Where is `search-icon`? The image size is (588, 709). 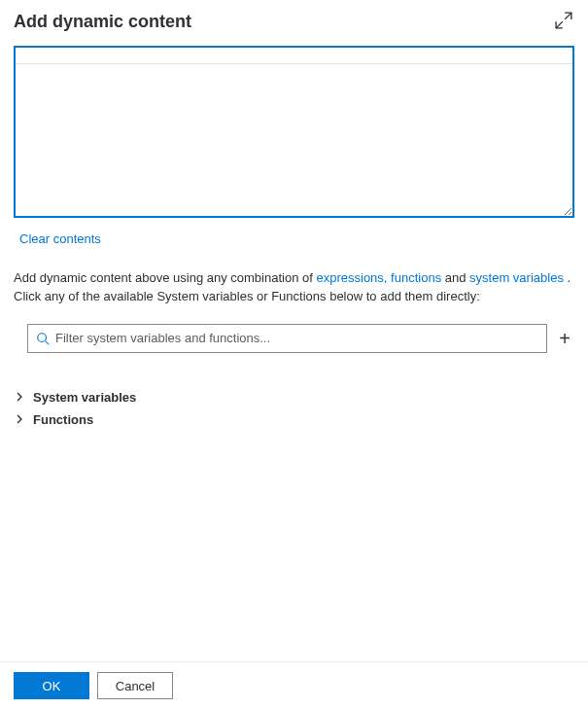 search-icon is located at coordinates (43, 338).